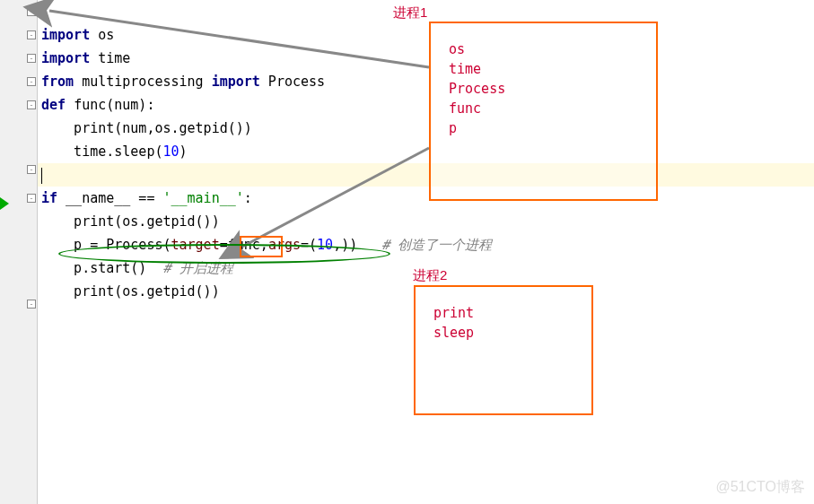 The image size is (814, 504). I want to click on code-line: print(num,os.getpid()), so click(425, 128).